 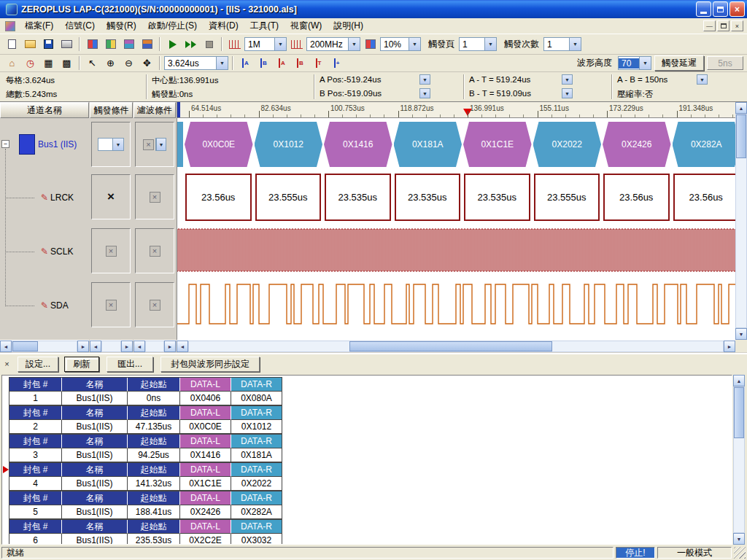 What do you see at coordinates (48, 44) in the screenshot?
I see `save-button` at bounding box center [48, 44].